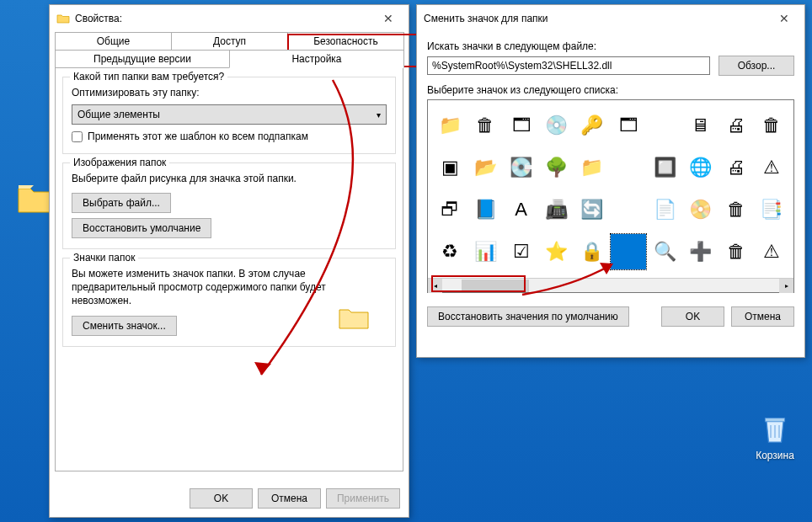  What do you see at coordinates (120, 162) in the screenshot?
I see `folder-pictures-legend: Изображения папок` at bounding box center [120, 162].